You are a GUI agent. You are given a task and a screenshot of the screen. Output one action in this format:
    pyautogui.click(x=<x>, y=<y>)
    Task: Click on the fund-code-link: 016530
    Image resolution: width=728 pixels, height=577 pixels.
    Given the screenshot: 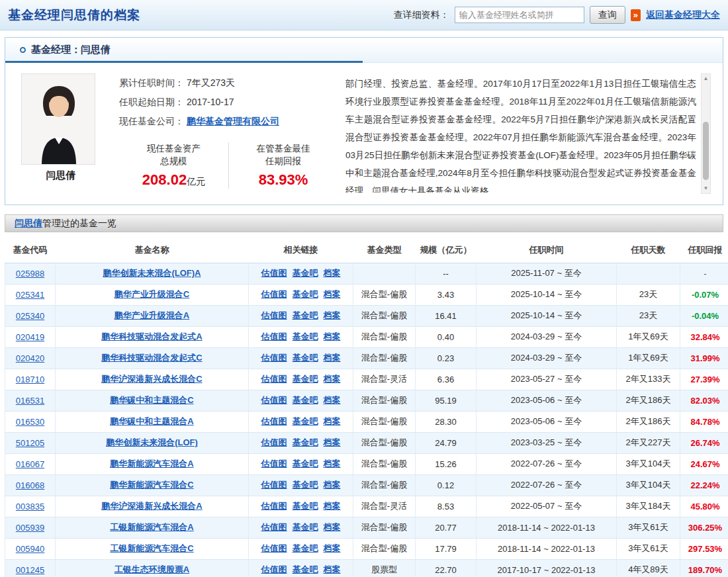 What is the action you would take?
    pyautogui.click(x=30, y=422)
    